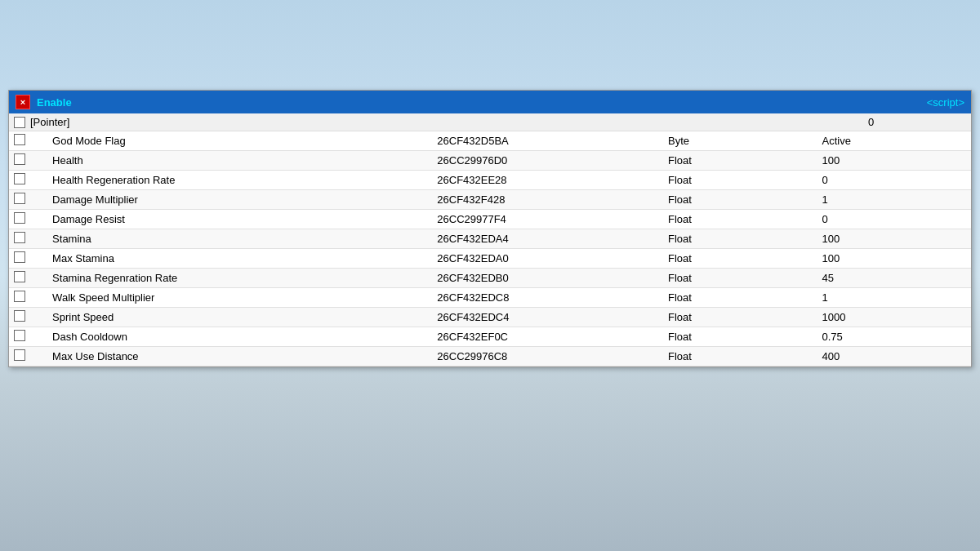  I want to click on row-address: 26CF432EDA4, so click(547, 239).